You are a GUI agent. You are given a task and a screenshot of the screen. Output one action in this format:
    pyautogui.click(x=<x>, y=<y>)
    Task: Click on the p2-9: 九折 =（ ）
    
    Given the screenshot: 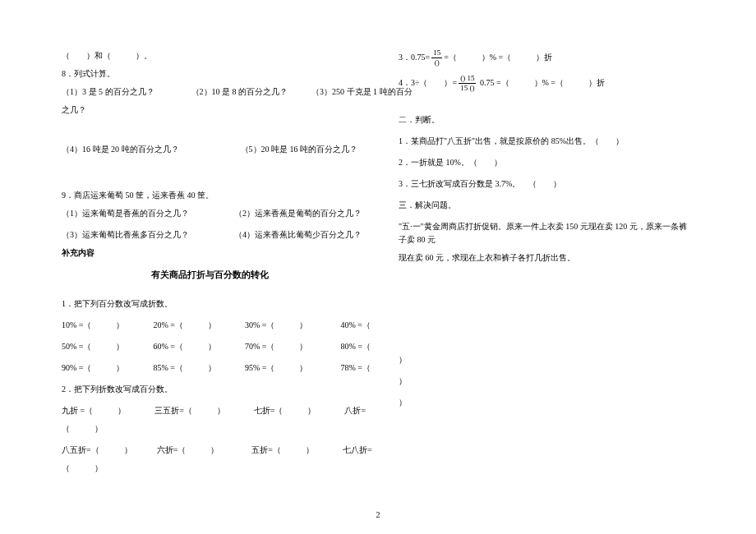 What is the action you would take?
    pyautogui.click(x=94, y=411)
    